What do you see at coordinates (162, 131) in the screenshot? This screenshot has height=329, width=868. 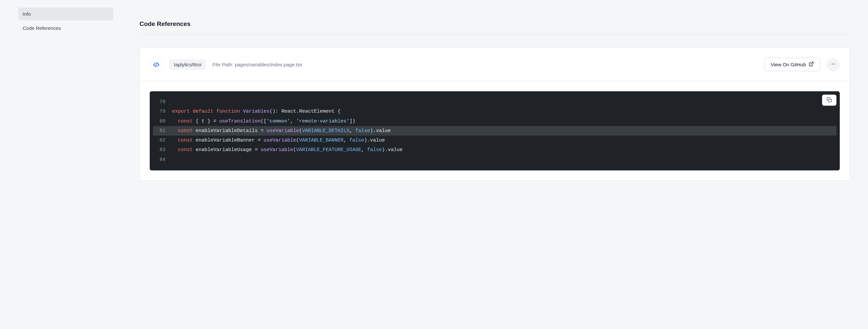 I see `line-number: 81` at bounding box center [162, 131].